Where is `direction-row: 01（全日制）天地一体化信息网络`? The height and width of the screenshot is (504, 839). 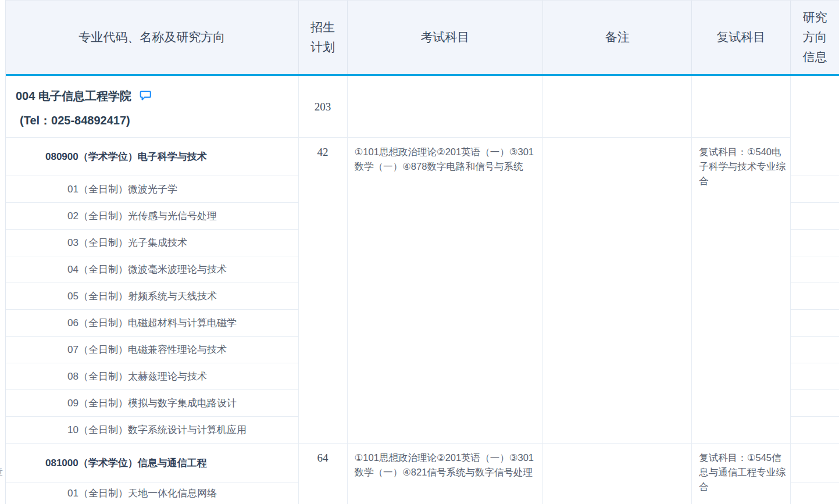
direction-row: 01（全日制）天地一体化信息网络 is located at coordinates (152, 493).